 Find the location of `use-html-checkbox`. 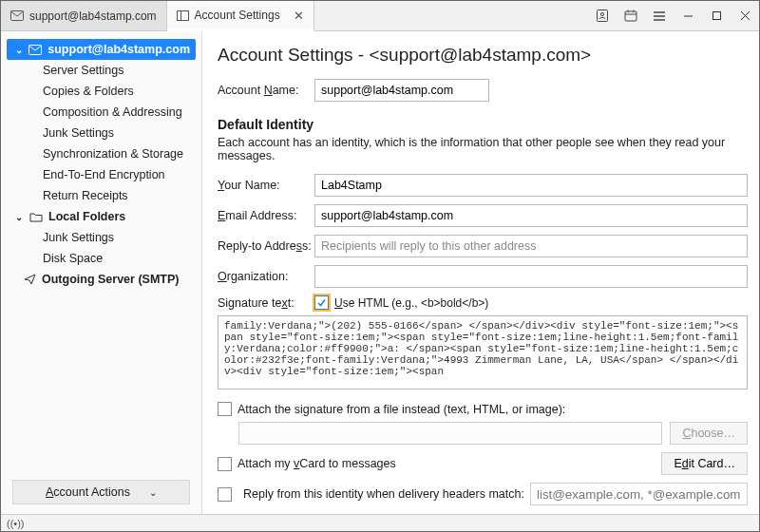

use-html-checkbox is located at coordinates (321, 302).